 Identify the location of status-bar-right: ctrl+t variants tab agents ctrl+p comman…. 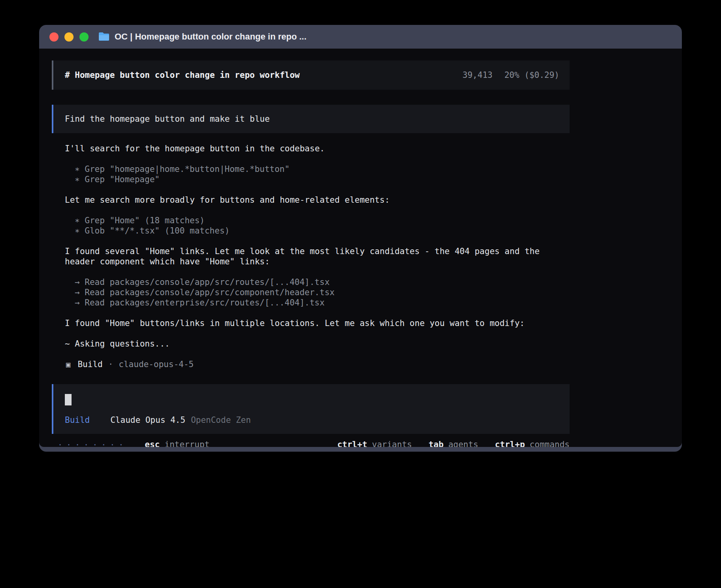
(453, 443).